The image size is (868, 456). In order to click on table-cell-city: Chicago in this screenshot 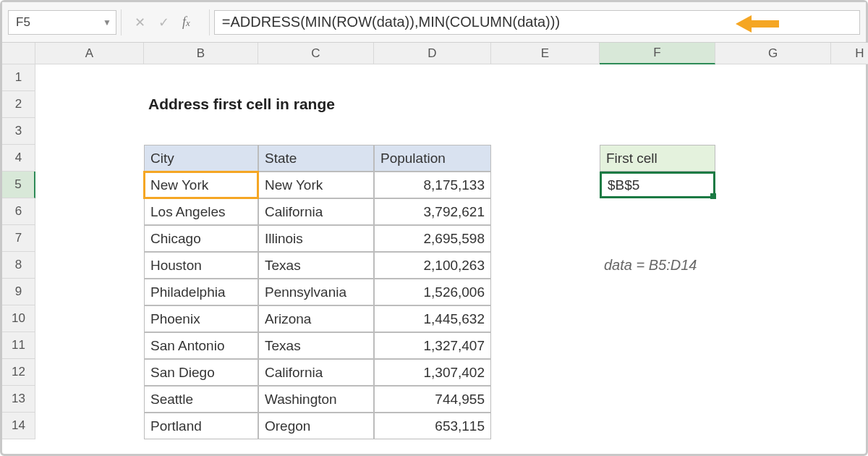, I will do `click(201, 239)`.